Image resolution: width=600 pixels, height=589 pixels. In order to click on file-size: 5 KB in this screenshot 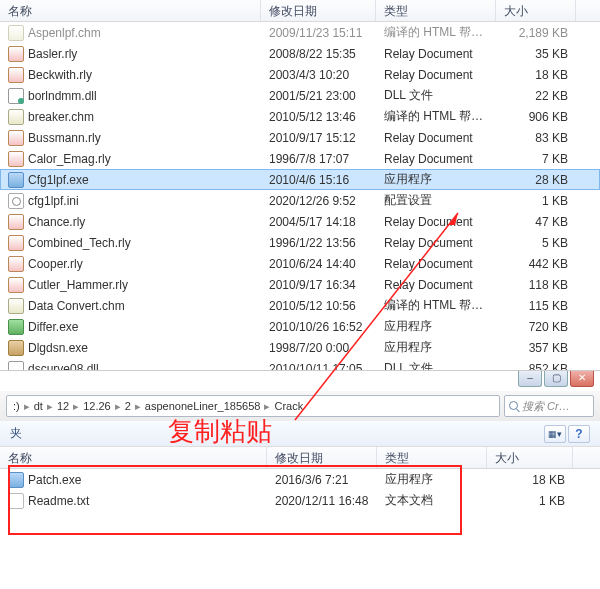, I will do `click(536, 243)`.